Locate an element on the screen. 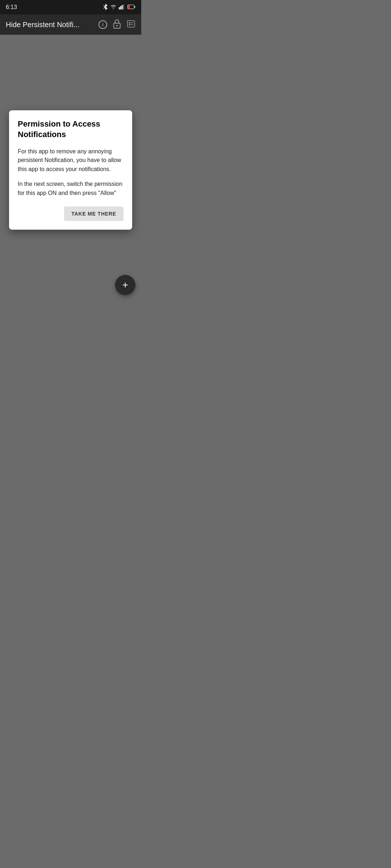 The height and width of the screenshot is (868, 391). status-icons is located at coordinates (119, 7).